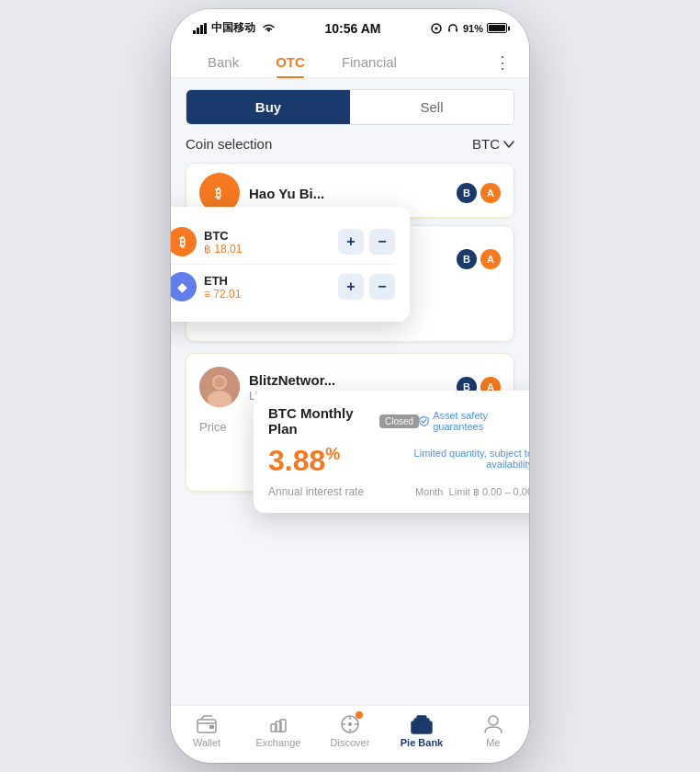 This screenshot has height=772, width=700. I want to click on exchange-icon, so click(278, 724).